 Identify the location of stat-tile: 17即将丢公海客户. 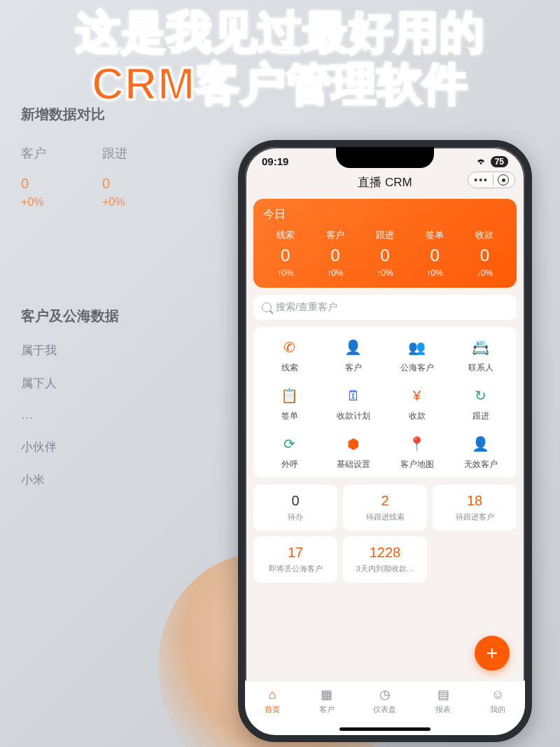
(295, 559).